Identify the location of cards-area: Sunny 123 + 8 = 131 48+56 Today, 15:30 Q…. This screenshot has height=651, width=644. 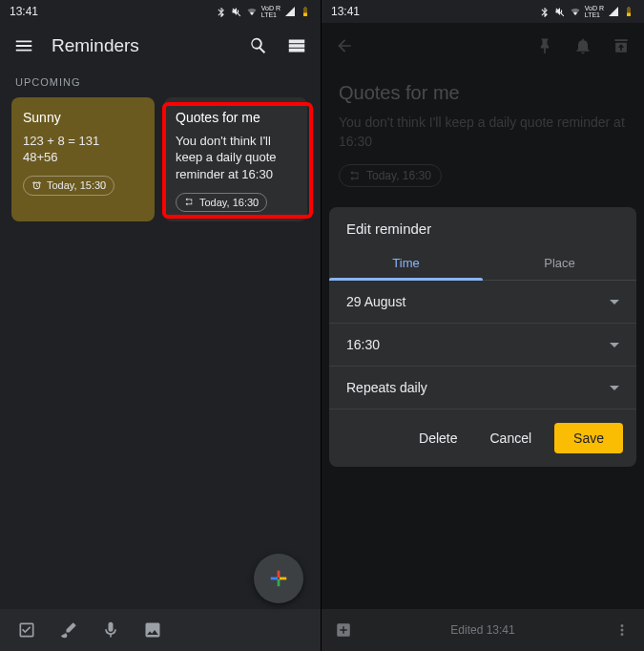
(160, 159).